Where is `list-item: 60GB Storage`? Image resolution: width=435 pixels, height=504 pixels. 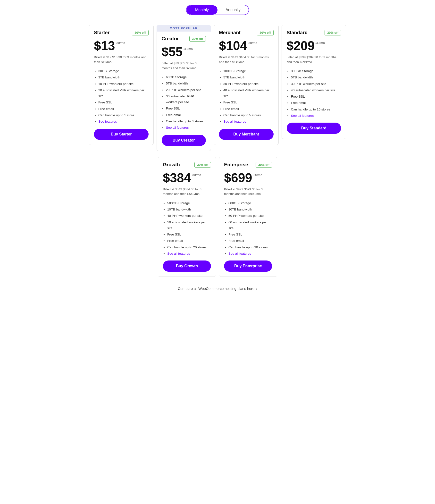 list-item: 60GB Storage is located at coordinates (186, 77).